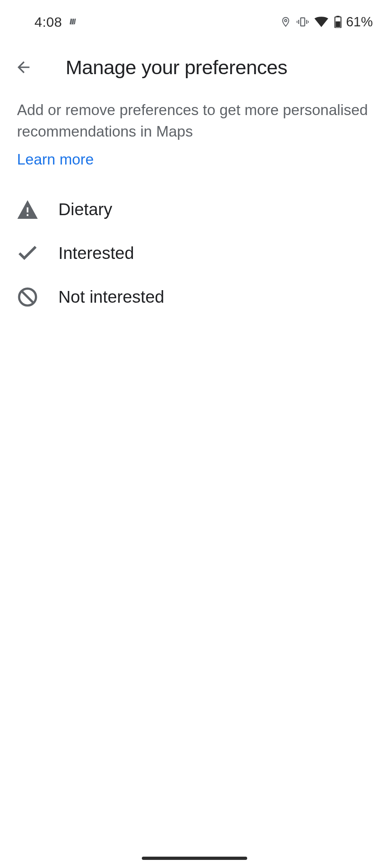 The height and width of the screenshot is (868, 389). I want to click on arrow-left-icon, so click(24, 67).